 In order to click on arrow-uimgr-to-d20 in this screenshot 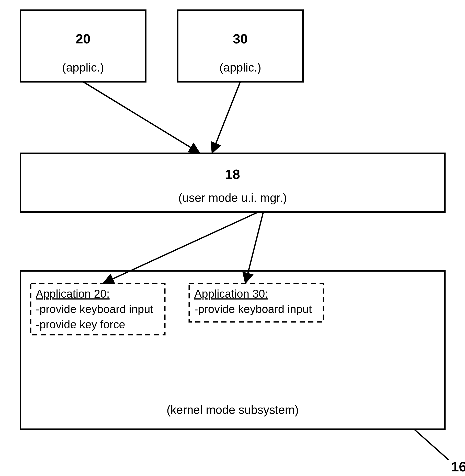, I will do `click(181, 248)`.